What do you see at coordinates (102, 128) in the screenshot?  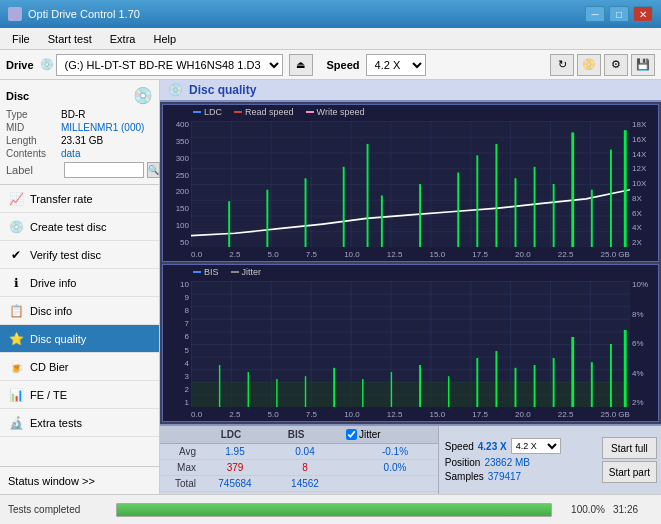 I see `mid-val: MILLENMR1 (000)` at bounding box center [102, 128].